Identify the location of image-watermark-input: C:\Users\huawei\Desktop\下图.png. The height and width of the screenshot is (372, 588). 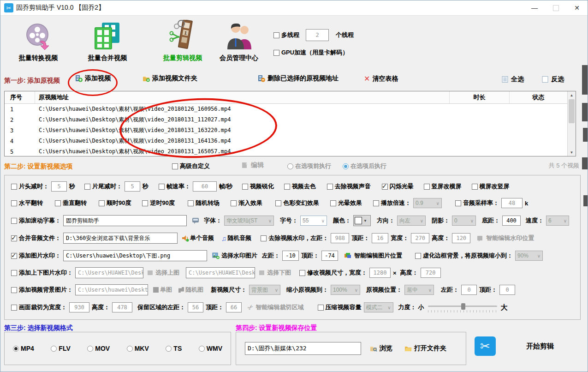
(135, 256).